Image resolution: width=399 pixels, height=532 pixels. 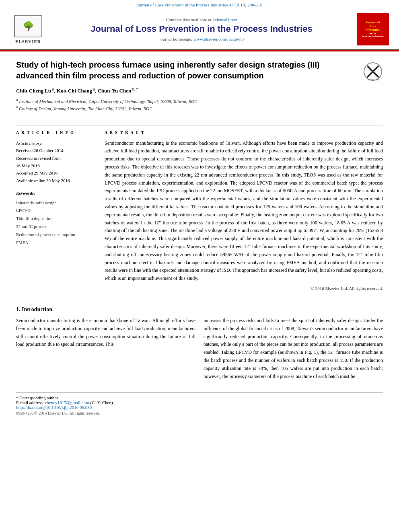 What do you see at coordinates (56, 173) in the screenshot?
I see `accepted-date: Accepted 29 May 2016` at bounding box center [56, 173].